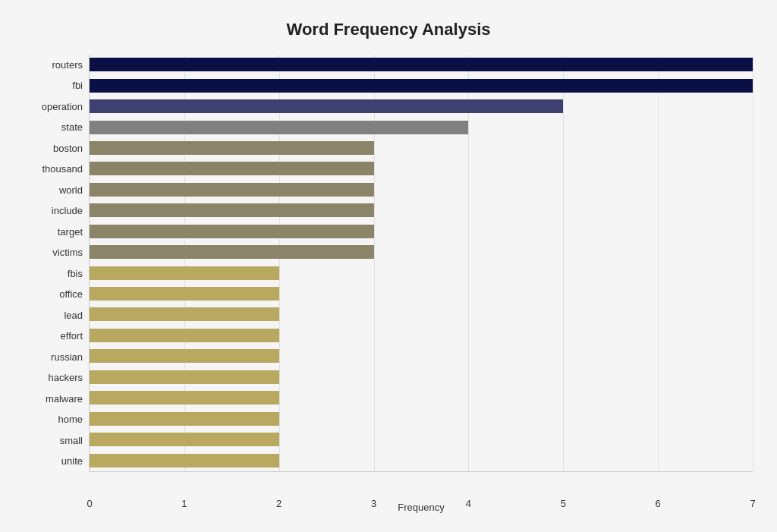 The image size is (777, 532). What do you see at coordinates (184, 273) in the screenshot?
I see `bar-fbis` at bounding box center [184, 273].